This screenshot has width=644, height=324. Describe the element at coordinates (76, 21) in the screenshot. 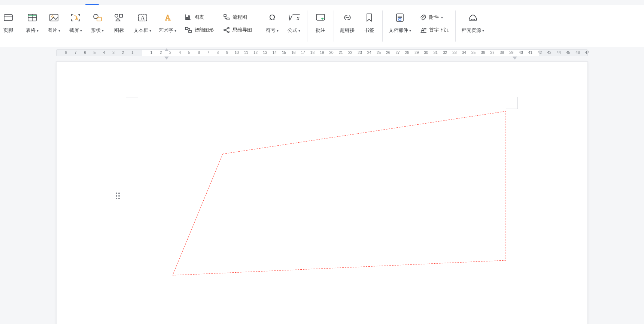

I see `screenshot-button: 截屏▾` at that location.